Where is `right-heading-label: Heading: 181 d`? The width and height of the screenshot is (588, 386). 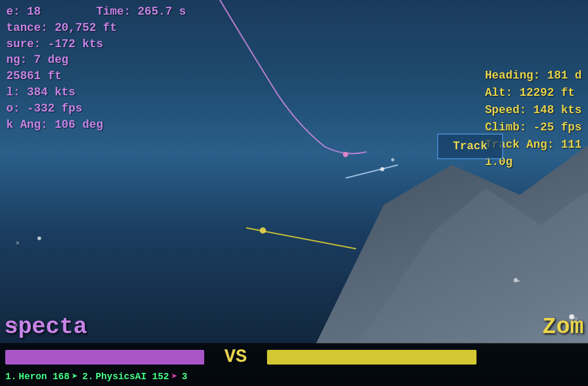
right-heading-label: Heading: 181 d is located at coordinates (533, 75).